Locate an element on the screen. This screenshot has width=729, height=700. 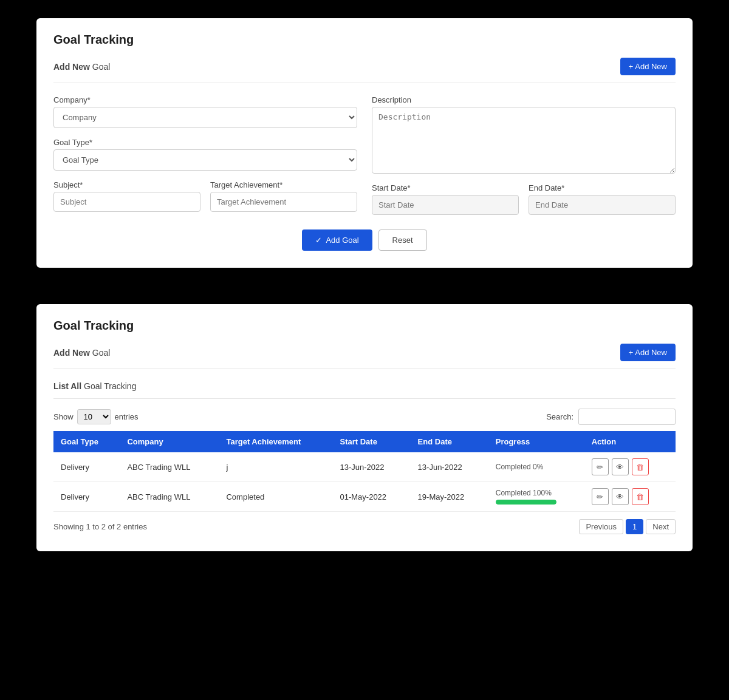
cell-progress: Completed 100% is located at coordinates (536, 497).